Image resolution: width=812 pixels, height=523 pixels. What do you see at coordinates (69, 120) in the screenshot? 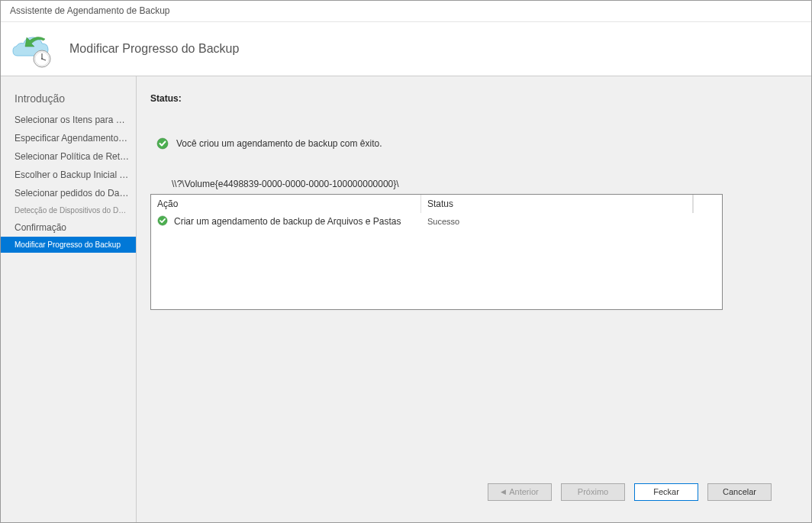
I see `sidebar-item-select-items: Selecionar os Itens para Backup` at bounding box center [69, 120].